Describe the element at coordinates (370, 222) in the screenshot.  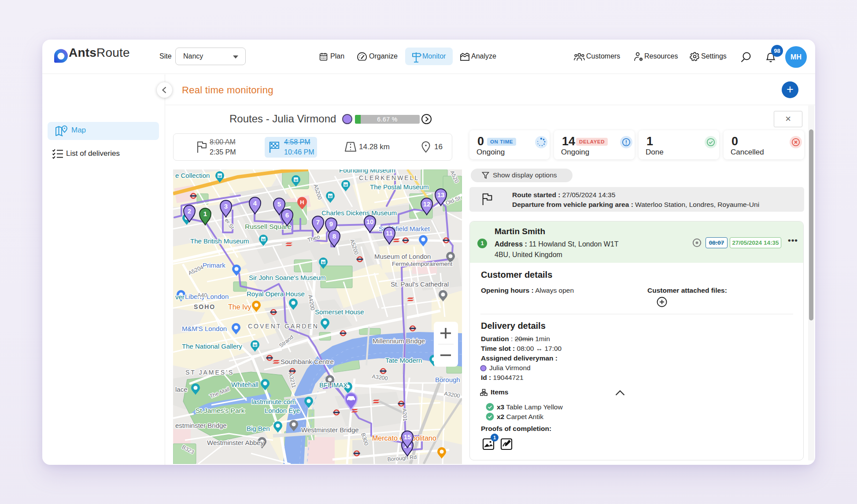
I see `svg-text: 10` at that location.